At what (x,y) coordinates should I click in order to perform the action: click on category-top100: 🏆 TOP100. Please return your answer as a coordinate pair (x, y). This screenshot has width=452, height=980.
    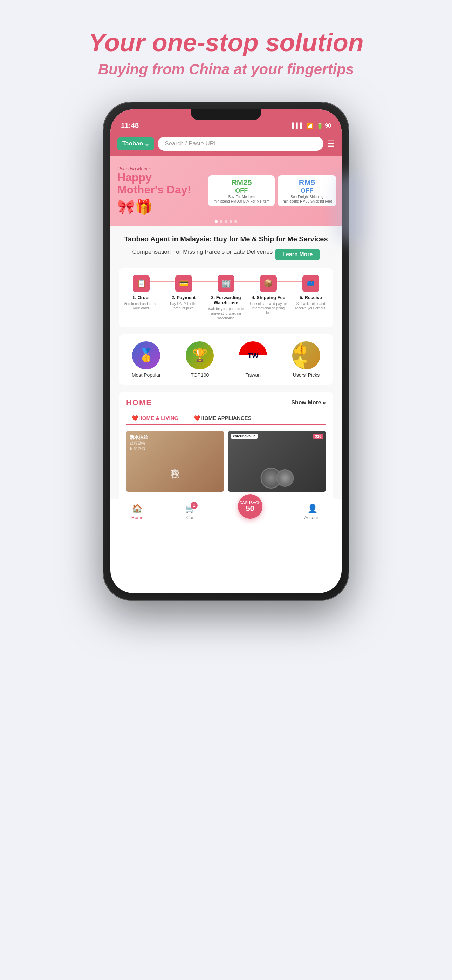
    Looking at the image, I should click on (200, 360).